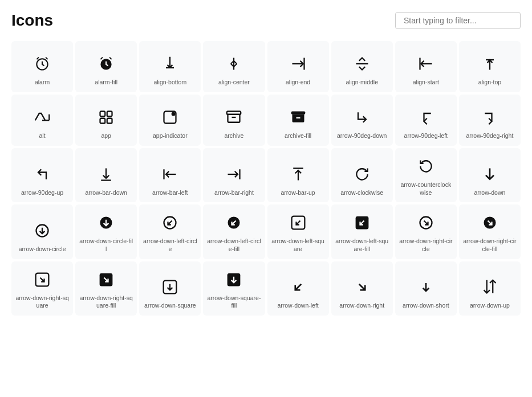 This screenshot has width=532, height=397. What do you see at coordinates (106, 280) in the screenshot?
I see `arrow-down-right-square-fill-icon` at bounding box center [106, 280].